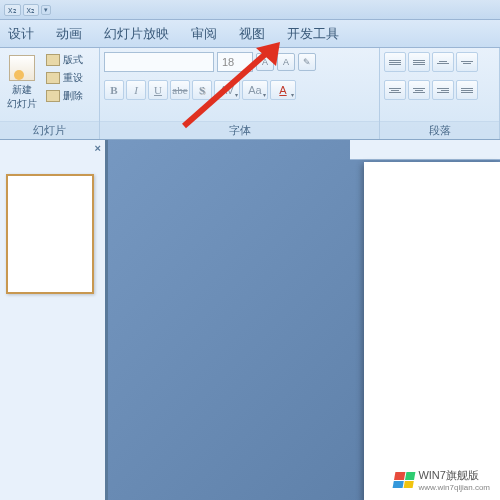 The image size is (500, 500). Describe the element at coordinates (73, 78) in the screenshot. I see `reset-label: 重设` at that location.